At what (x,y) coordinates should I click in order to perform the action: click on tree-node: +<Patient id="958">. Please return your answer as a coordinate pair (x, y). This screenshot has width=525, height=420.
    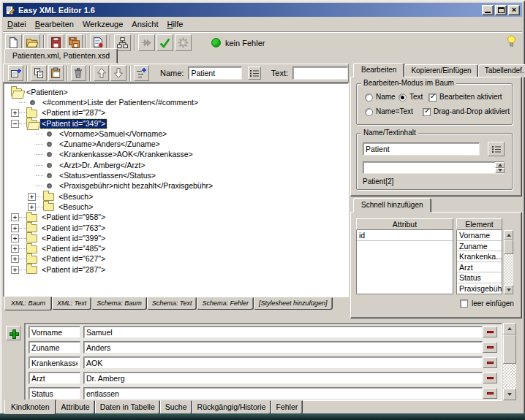
    Looking at the image, I should click on (177, 218).